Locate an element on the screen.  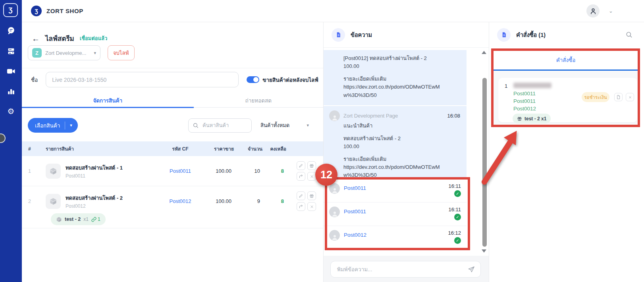
message-time: 16:08 is located at coordinates (453, 115).